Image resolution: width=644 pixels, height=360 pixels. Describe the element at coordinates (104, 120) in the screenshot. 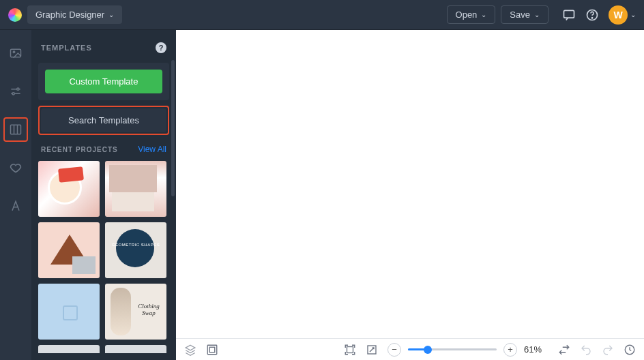

I see `search-templates-button: Search Templates` at that location.